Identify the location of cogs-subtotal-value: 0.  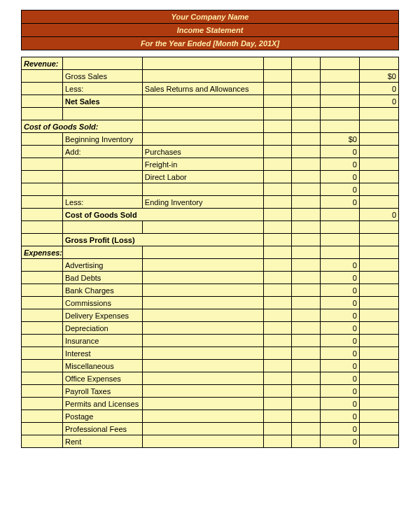
(340, 190).